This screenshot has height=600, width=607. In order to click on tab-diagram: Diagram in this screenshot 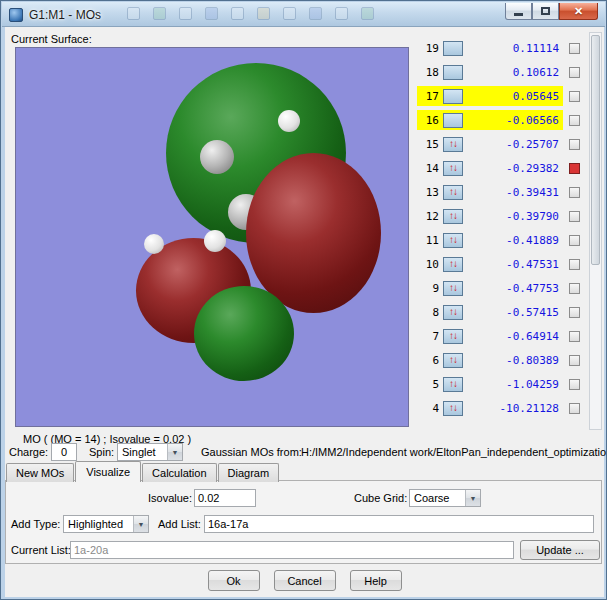, I will do `click(249, 472)`.